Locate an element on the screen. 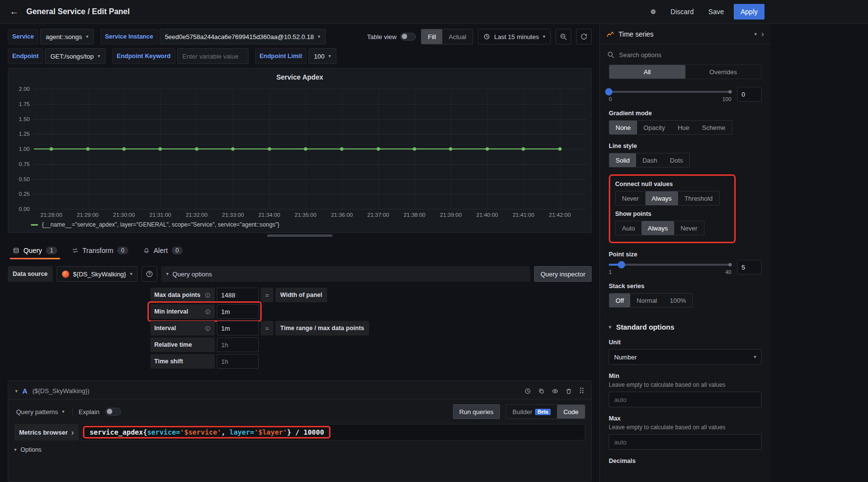 This screenshot has width=868, height=482. remove-query-button is located at coordinates (569, 391).